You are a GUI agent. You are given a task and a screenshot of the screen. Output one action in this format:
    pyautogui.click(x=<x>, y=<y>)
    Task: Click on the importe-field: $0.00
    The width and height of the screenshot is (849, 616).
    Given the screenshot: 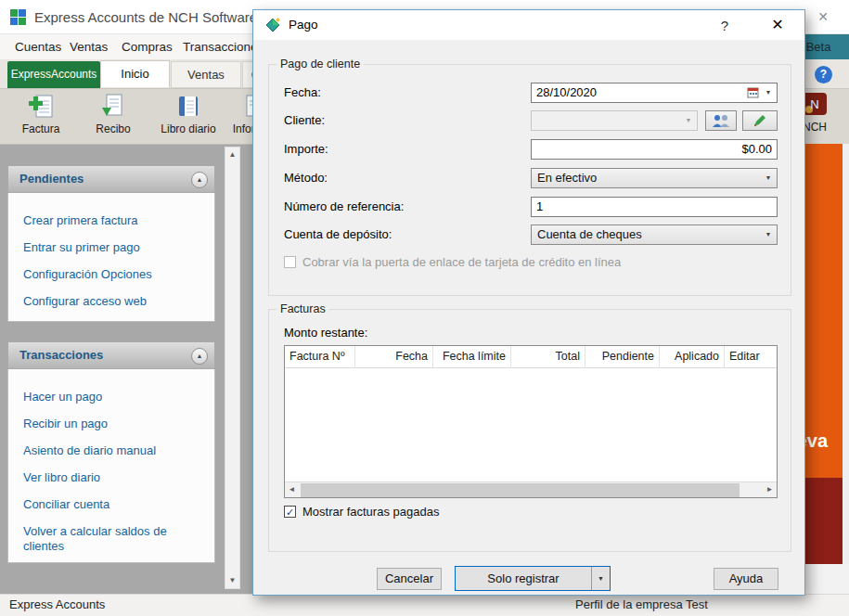 What is the action you would take?
    pyautogui.click(x=654, y=149)
    